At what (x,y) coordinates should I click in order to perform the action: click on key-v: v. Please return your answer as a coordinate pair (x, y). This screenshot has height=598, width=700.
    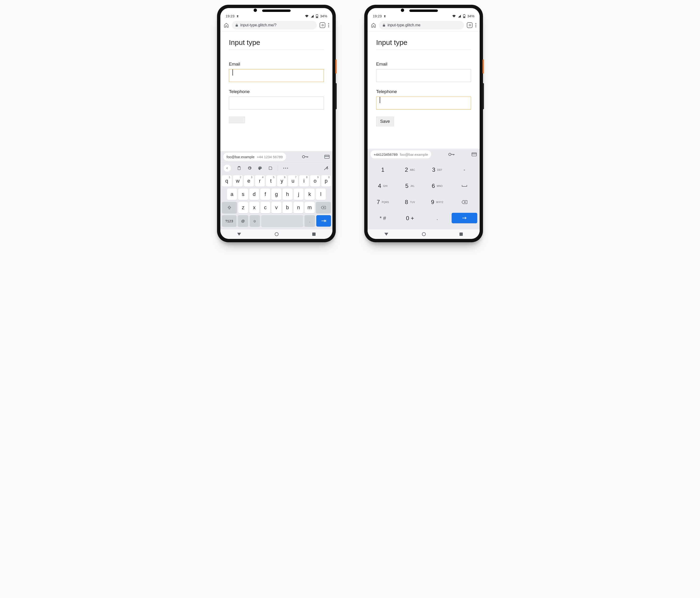
    Looking at the image, I should click on (276, 207).